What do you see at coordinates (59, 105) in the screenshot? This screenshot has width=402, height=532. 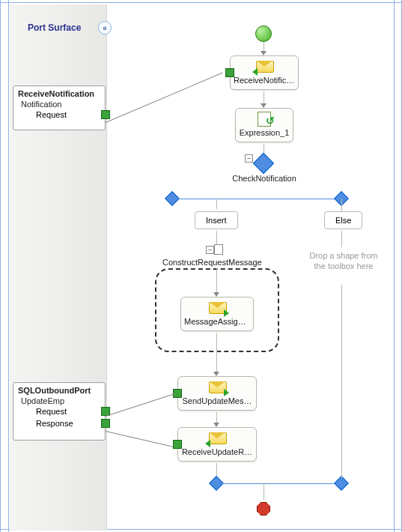 I see `port-operation: Notification` at bounding box center [59, 105].